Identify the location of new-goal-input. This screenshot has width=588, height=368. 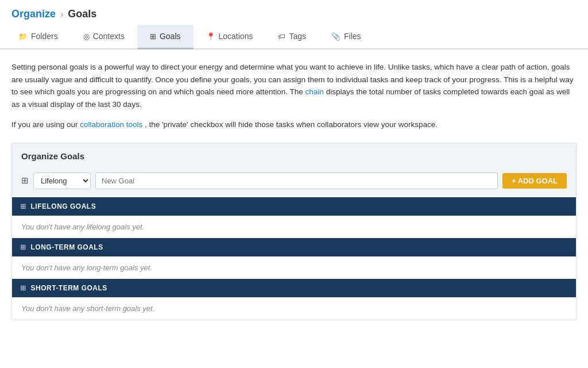
(296, 181).